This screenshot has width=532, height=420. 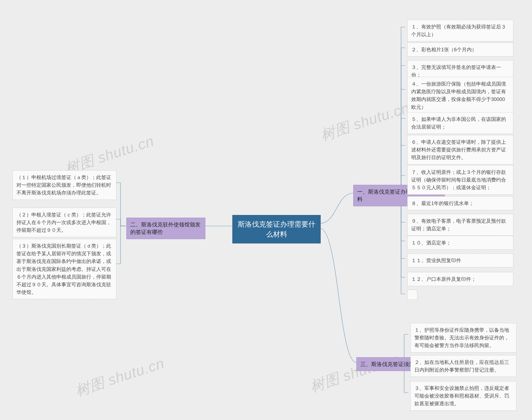 I want to click on center-node: 斯洛伐克签证办理需要什么材料, so click(x=276, y=229).